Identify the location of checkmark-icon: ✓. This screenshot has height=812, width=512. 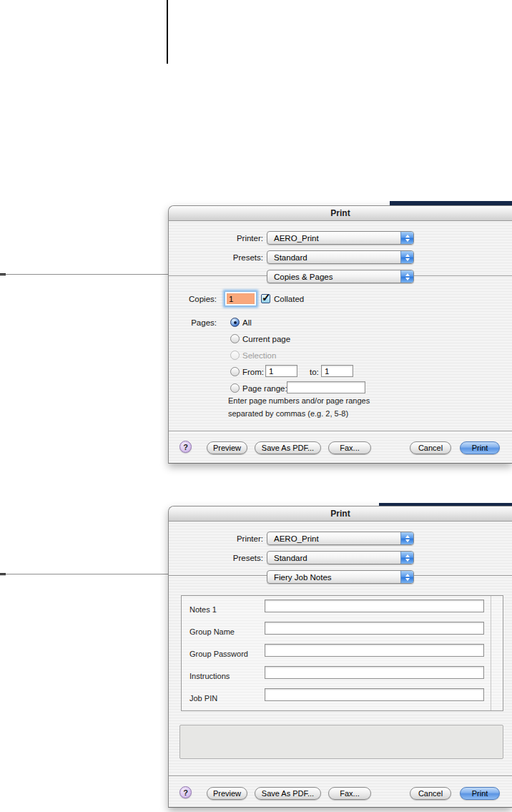
(266, 298).